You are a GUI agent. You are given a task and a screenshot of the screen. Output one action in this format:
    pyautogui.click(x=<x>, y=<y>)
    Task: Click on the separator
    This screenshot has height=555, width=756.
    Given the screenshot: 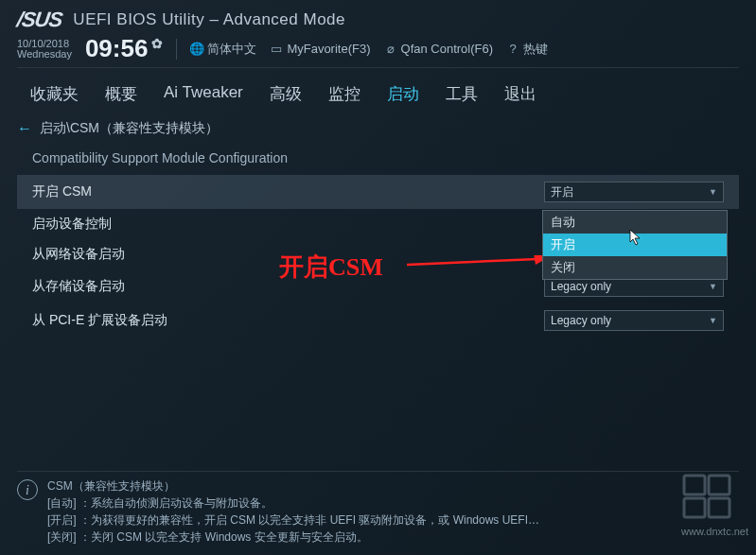 What is the action you would take?
    pyautogui.click(x=176, y=49)
    